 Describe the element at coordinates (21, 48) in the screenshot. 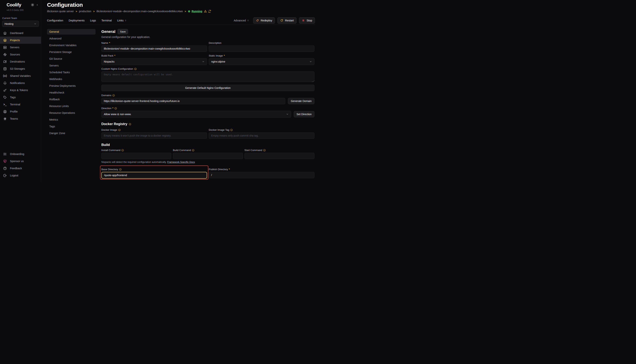

I see `sidebar-item-servers: Servers` at that location.